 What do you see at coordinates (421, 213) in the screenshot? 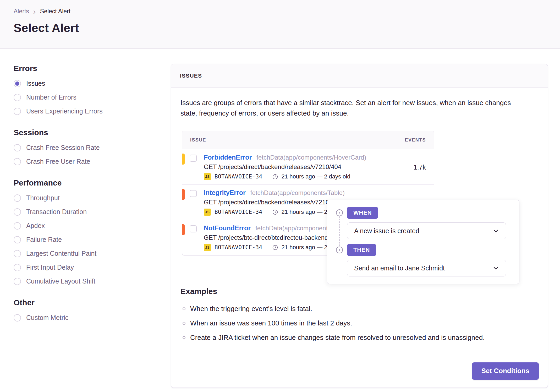
I see `when-step: WHEN` at bounding box center [421, 213].